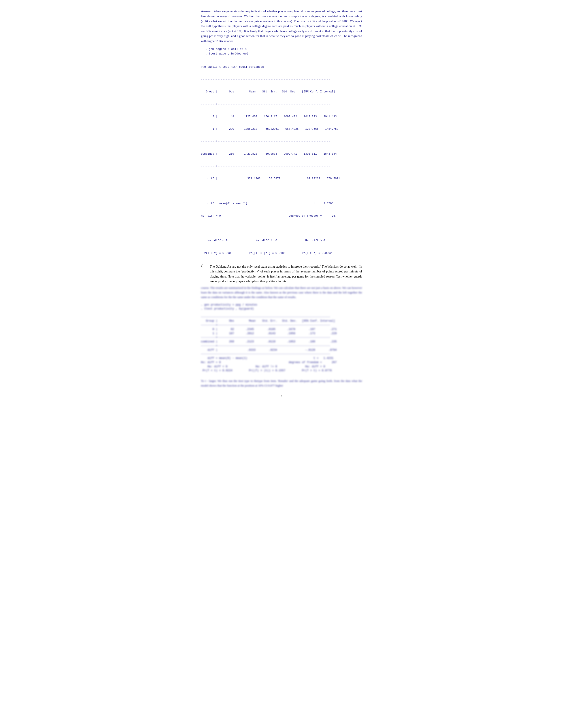 The width and height of the screenshot is (563, 728). Describe the element at coordinates (282, 154) in the screenshot. I see `table-row-combined: combined | 269 1423.828 60.9573 999.7741…` at that location.